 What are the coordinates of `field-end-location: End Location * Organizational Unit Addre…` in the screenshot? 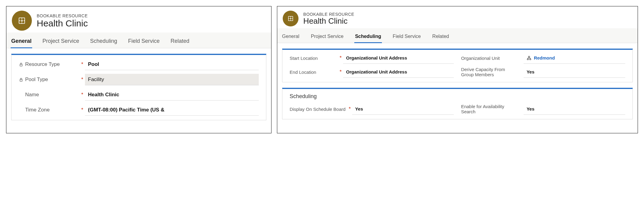 It's located at (372, 71).